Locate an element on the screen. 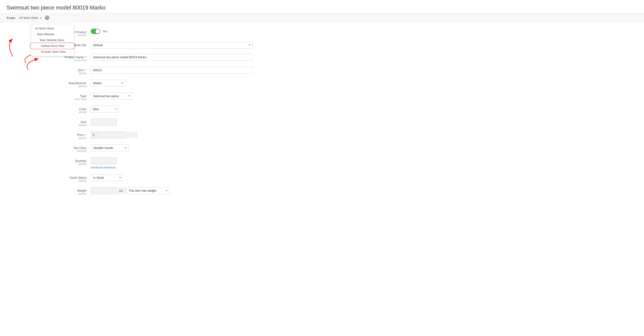 This screenshot has height=336, width=644. dropdown-item-main-website: Main Website is located at coordinates (52, 34).